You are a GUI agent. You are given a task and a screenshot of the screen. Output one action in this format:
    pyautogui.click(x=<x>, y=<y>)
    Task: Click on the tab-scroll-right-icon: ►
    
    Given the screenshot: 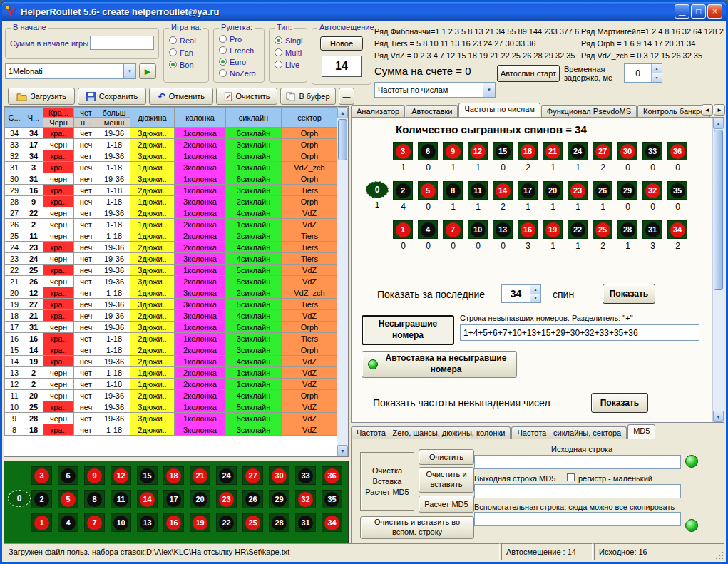 What is the action you would take?
    pyautogui.click(x=719, y=110)
    